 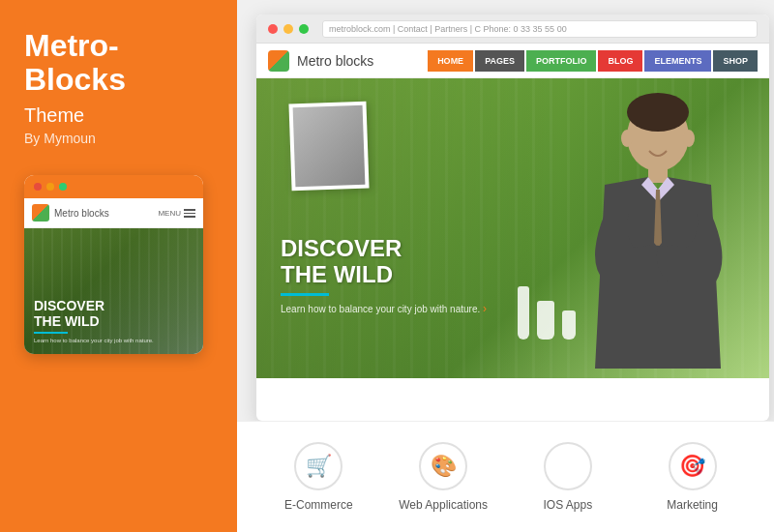 I want to click on ios-apps-label: IOS Apps, so click(x=569, y=505).